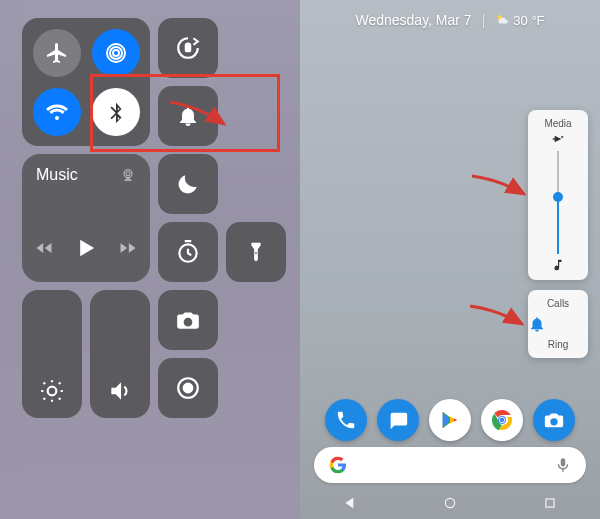 Image resolution: width=600 pixels, height=519 pixels. What do you see at coordinates (86, 354) in the screenshot?
I see `sliders-group` at bounding box center [86, 354].